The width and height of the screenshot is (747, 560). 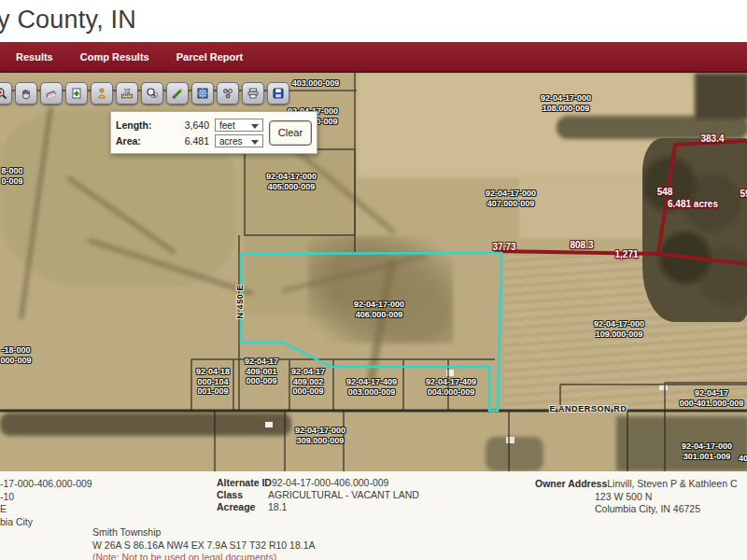 I want to click on parcel-label: 92-04-17409-001000-009, so click(x=261, y=371).